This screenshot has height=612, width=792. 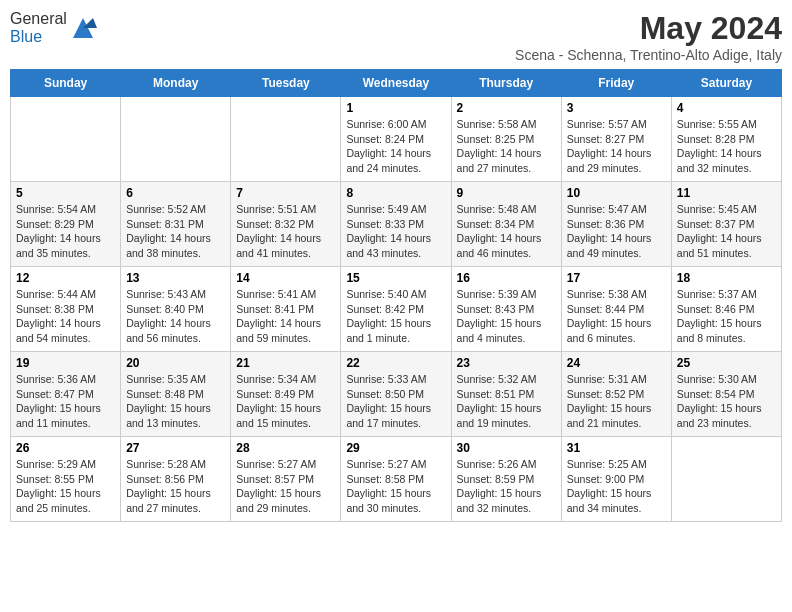 I want to click on calendar-cell: 4Sunrise: 5:55 AM Sunset: 8:28 PM Daylig…, so click(x=726, y=140).